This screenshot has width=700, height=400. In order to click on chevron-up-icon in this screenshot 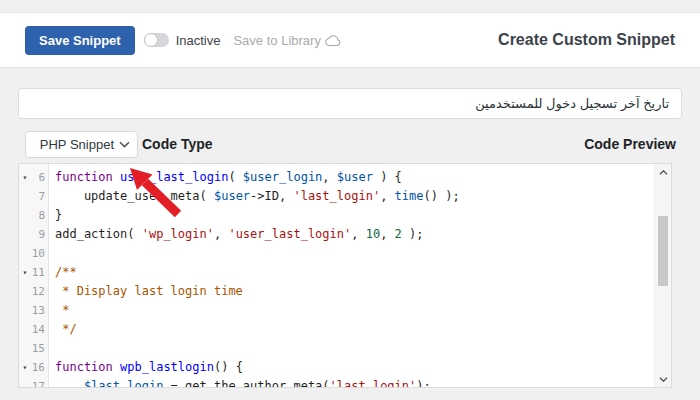, I will do `click(664, 172)`.